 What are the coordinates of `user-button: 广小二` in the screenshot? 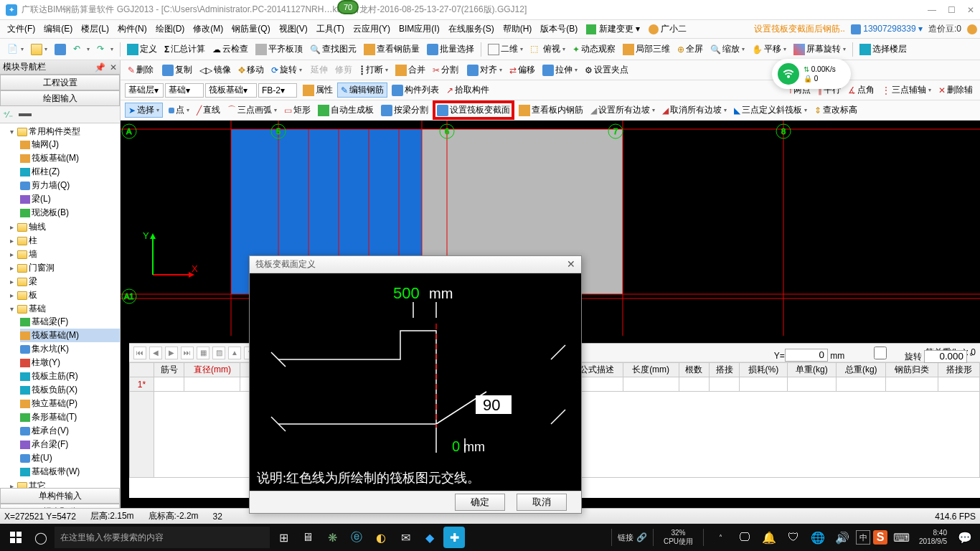 It's located at (667, 29).